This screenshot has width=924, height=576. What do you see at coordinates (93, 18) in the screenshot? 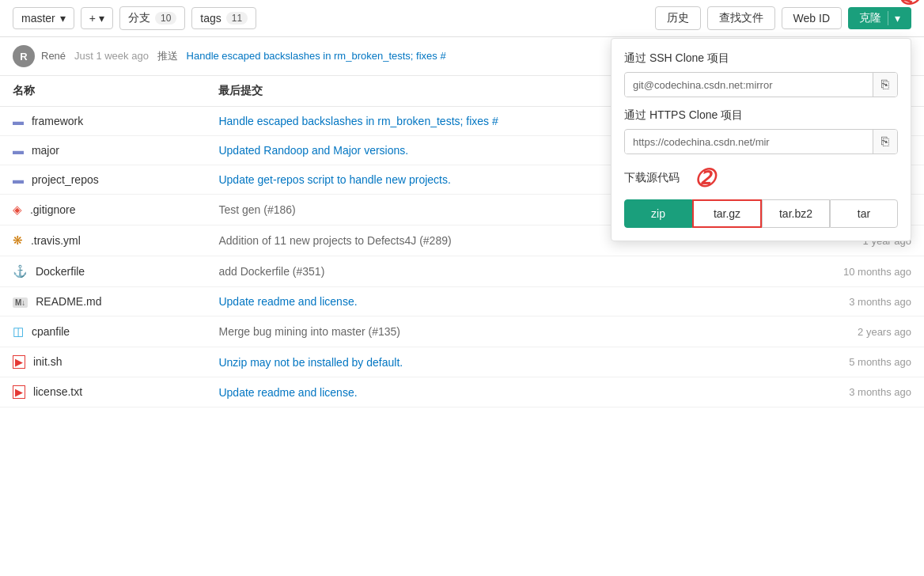
I see `add-icon: +` at bounding box center [93, 18].